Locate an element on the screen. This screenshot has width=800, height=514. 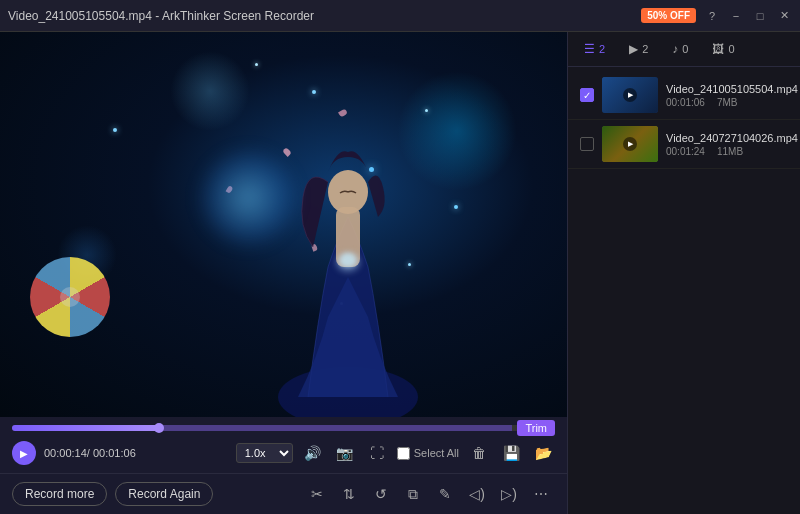
item-meta-2: 00:01:24 11MB is located at coordinates (732, 152).